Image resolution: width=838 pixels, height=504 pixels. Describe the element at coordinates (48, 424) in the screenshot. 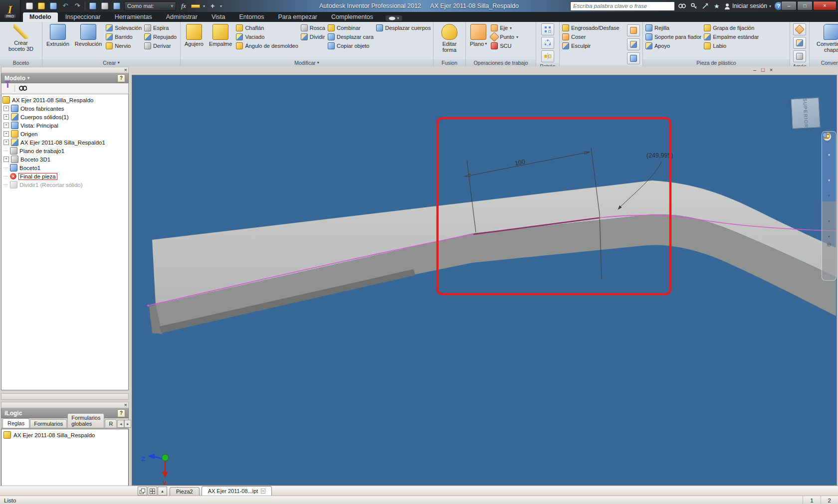

I see `ilogic-tab-formularios: Formularios` at that location.